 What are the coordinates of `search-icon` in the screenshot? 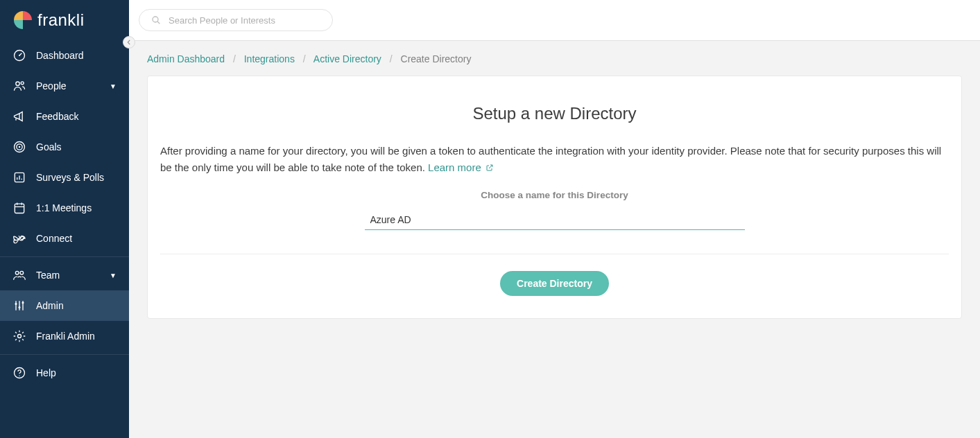 It's located at (156, 20).